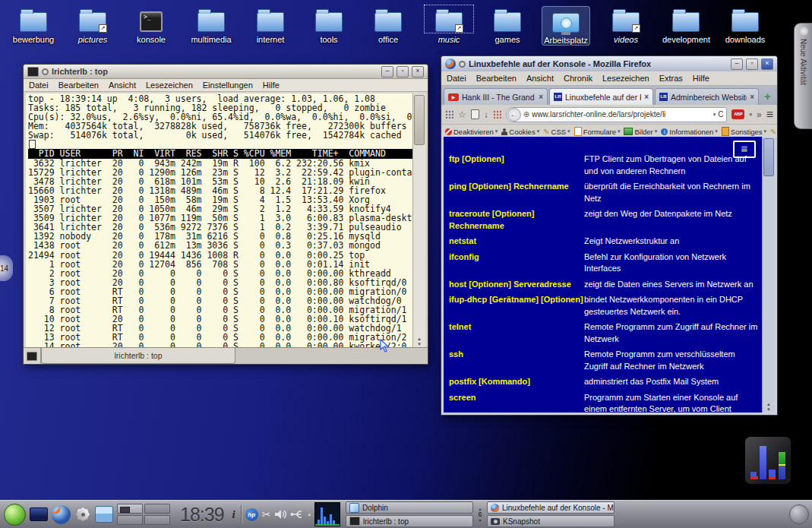  What do you see at coordinates (551, 507) in the screenshot?
I see `task-firefox: Linuxbefehle auf der Konsole - Moz` at bounding box center [551, 507].